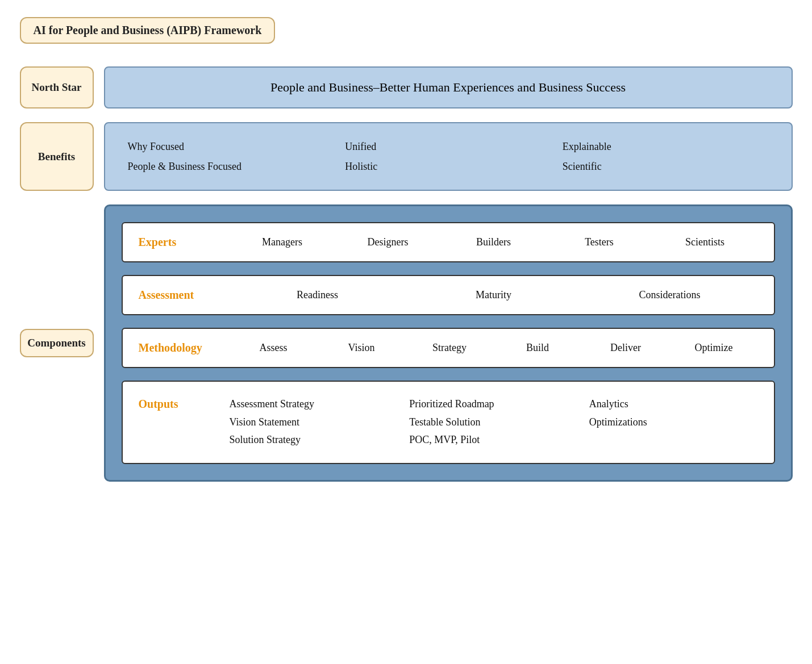  Describe the element at coordinates (448, 147) in the screenshot. I see `benefit-item-2: Unified` at that location.